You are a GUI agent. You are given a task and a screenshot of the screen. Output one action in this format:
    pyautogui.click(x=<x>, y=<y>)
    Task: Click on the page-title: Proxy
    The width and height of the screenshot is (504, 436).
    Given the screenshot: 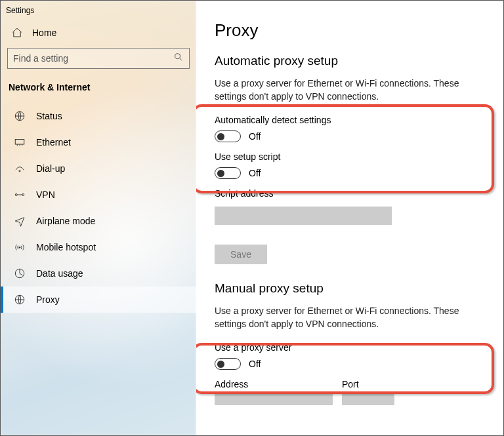 What is the action you would take?
    pyautogui.click(x=350, y=30)
    